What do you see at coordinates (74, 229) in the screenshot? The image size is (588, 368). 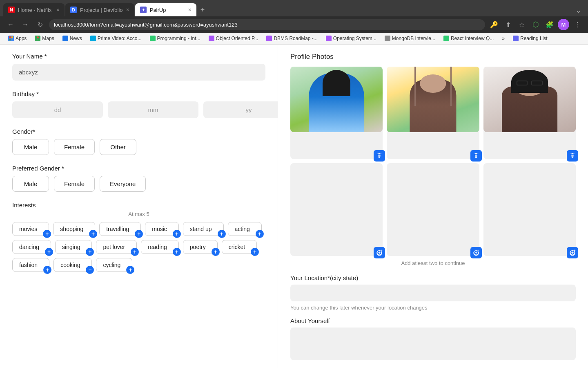 I see `interest-shopping: shopping+` at bounding box center [74, 229].